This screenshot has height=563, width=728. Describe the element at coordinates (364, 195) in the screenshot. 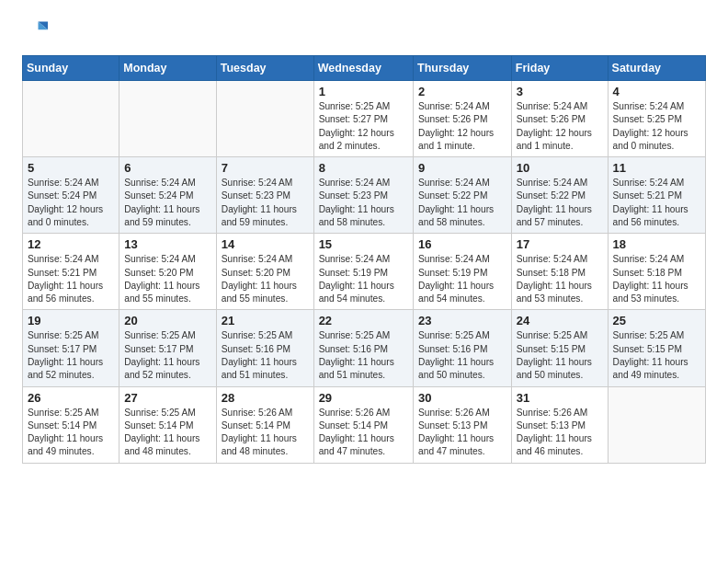

I see `calendar-week-1: 5Sunrise: 5:24 AM Sunset: 5:24 PM Daylig…` at that location.